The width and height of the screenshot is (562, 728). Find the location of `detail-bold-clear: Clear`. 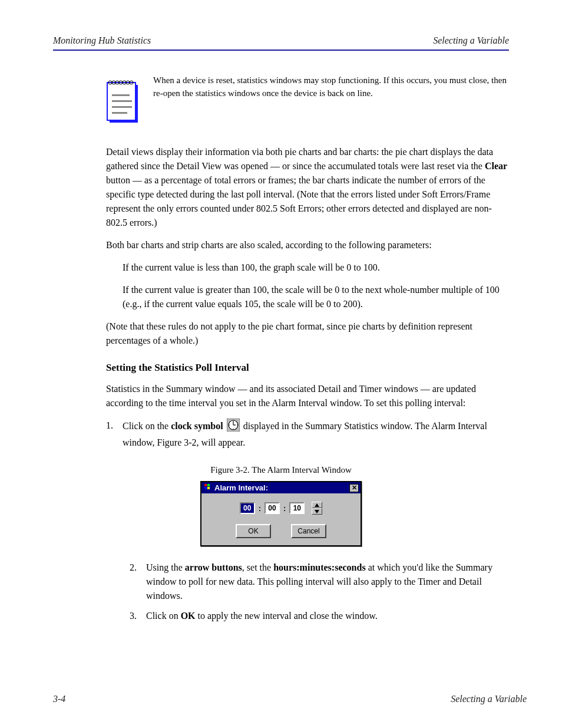

detail-bold-clear: Clear is located at coordinates (496, 166).